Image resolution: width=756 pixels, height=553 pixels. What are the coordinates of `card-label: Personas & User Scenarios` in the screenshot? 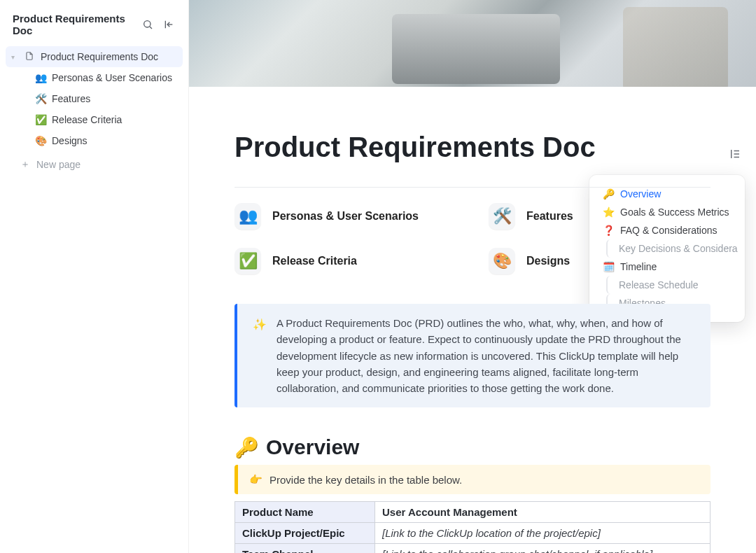 It's located at (346, 216).